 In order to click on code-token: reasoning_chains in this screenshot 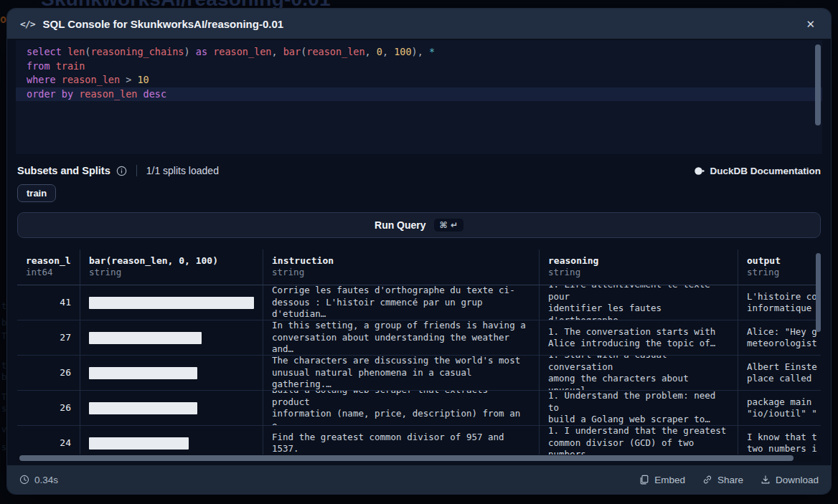, I will do `click(137, 52)`.